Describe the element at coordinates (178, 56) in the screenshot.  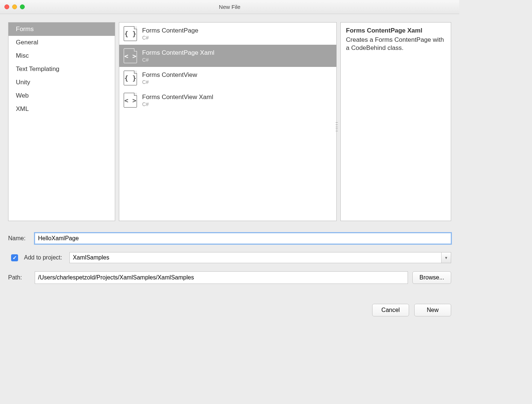
I see `template-text: Forms ContentPage XamlC#` at that location.